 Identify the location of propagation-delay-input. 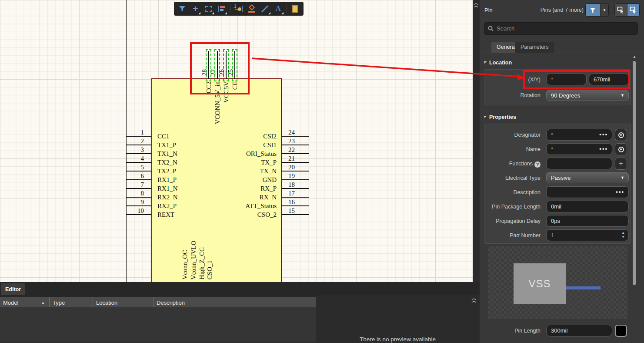
(587, 221).